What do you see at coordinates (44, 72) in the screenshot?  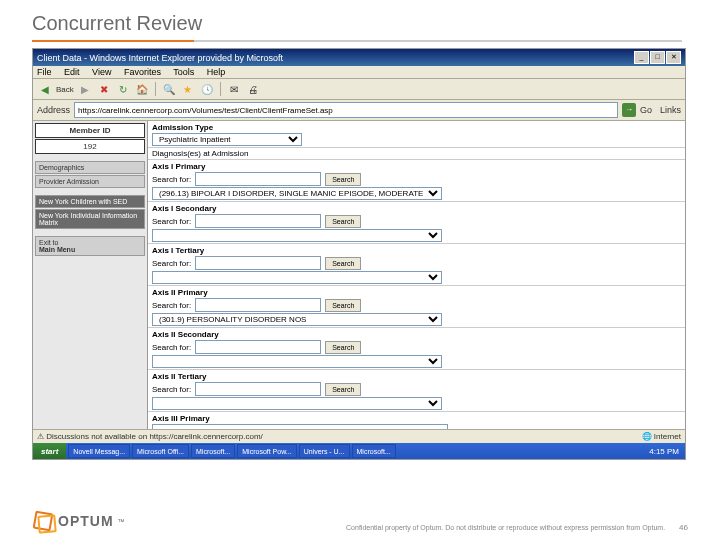 I see `menu-file: File` at bounding box center [44, 72].